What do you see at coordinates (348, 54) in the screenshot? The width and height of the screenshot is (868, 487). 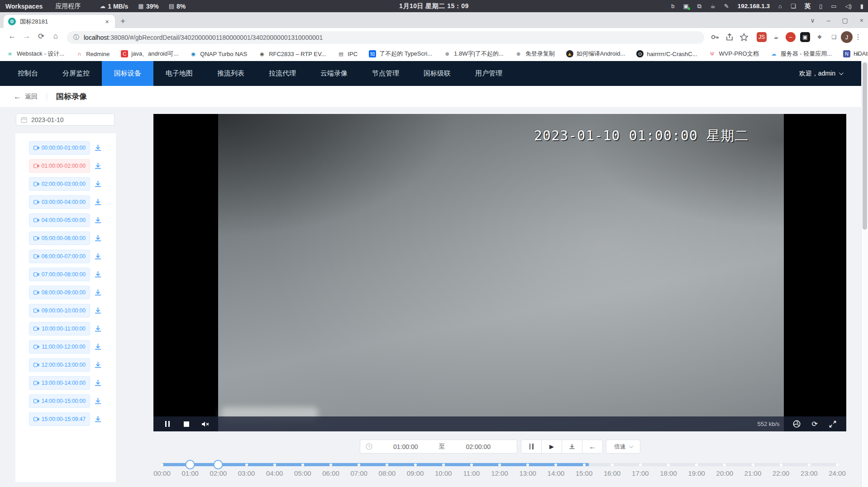 I see `bookmark-item: ▤ IPC` at bounding box center [348, 54].